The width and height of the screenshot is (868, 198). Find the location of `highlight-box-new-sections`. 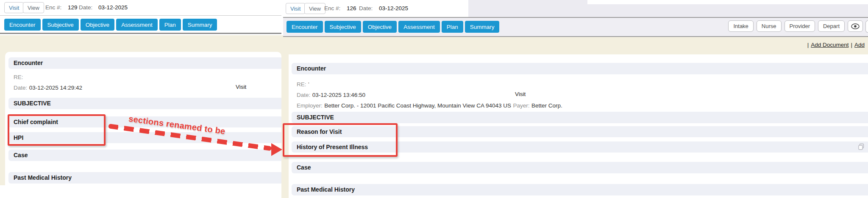

highlight-box-new-sections is located at coordinates (340, 140).